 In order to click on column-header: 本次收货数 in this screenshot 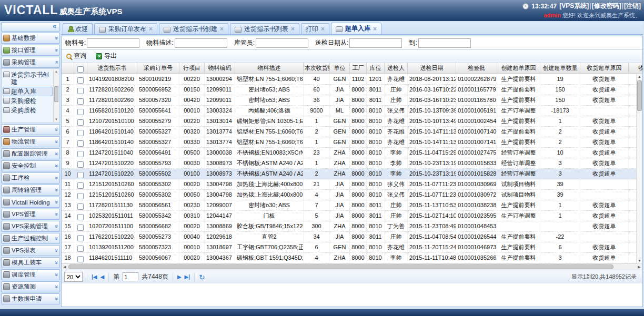, I will do `click(317, 68)`.